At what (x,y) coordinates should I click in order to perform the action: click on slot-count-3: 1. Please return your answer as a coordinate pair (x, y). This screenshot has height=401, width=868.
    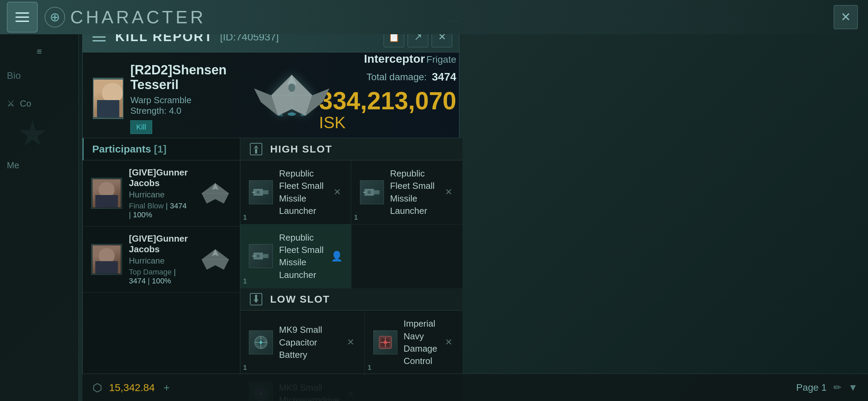
    Looking at the image, I should click on (245, 281).